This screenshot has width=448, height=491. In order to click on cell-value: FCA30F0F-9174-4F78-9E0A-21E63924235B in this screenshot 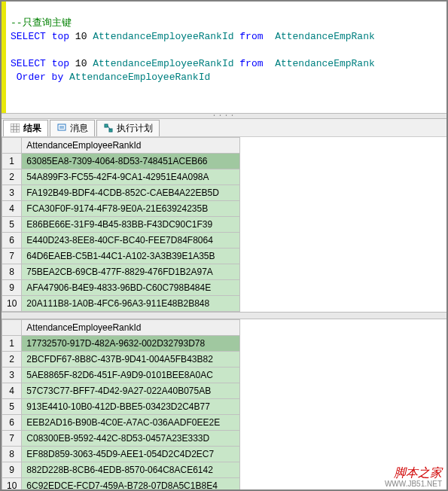, I will do `click(131, 209)`.